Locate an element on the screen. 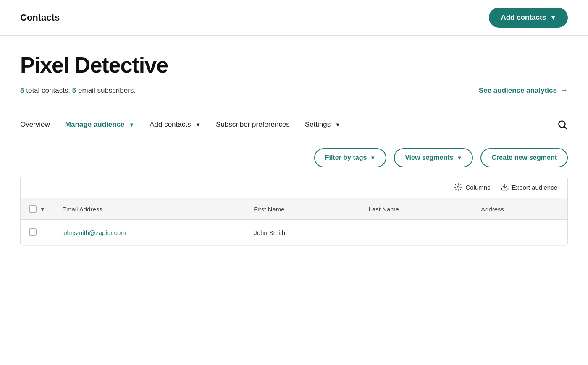  row-address-cell is located at coordinates (520, 233).